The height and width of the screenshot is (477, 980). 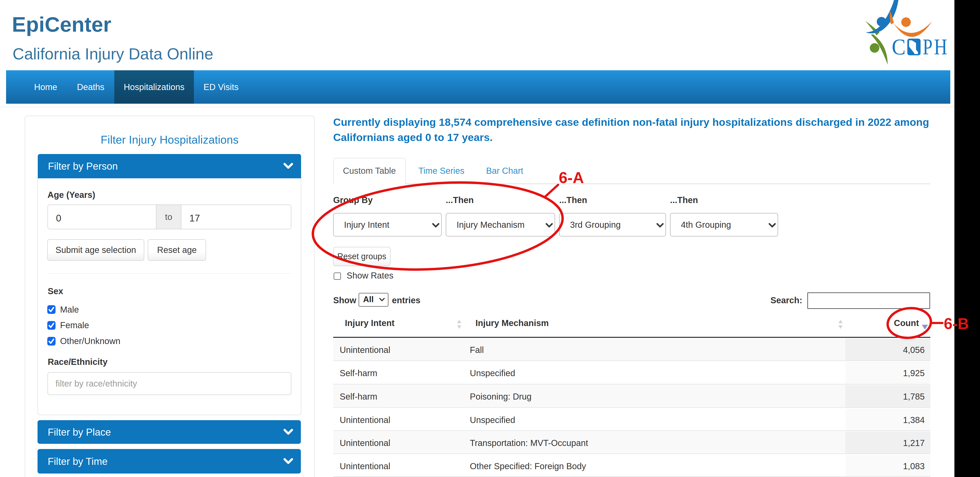 What do you see at coordinates (899, 47) in the screenshot?
I see `svg-text: C` at bounding box center [899, 47].